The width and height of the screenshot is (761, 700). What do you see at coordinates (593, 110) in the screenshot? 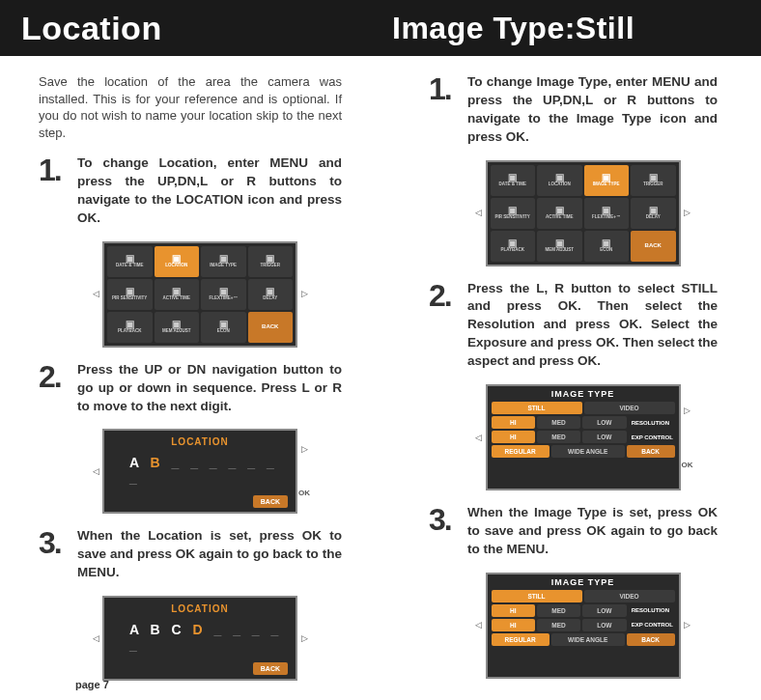
I see `step-text: To change Image Type, enter MENU and pre…` at bounding box center [593, 110].